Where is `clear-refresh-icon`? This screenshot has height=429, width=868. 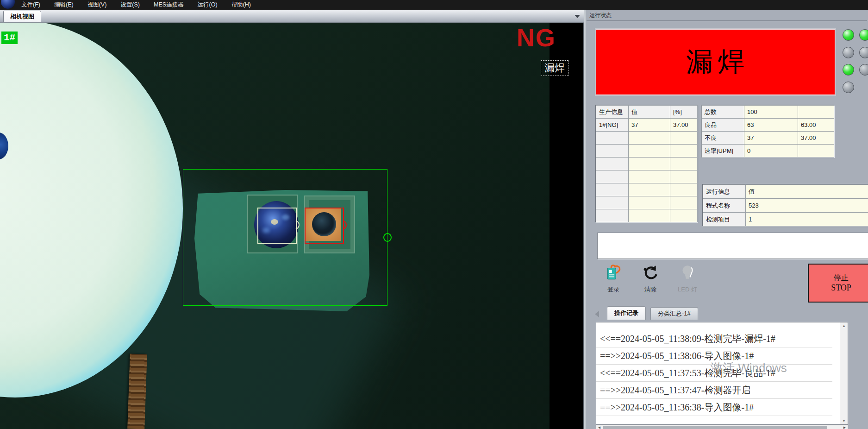 clear-refresh-icon is located at coordinates (650, 273).